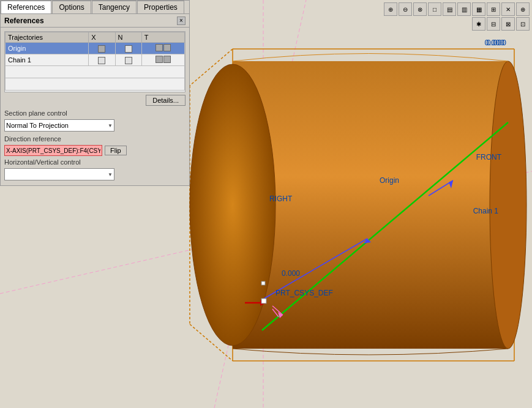 The width and height of the screenshot is (532, 408). I want to click on panel-content: Trajectories X N T Origin, so click(95, 106).